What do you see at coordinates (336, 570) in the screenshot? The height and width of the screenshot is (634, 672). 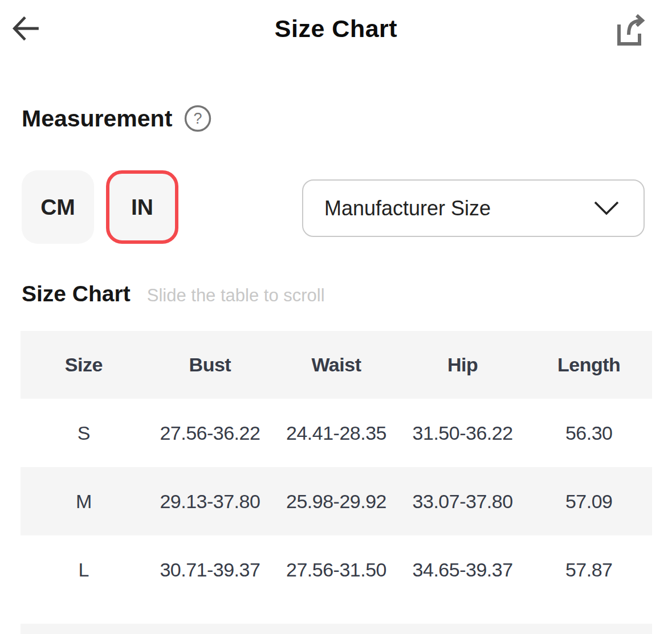 I see `table-row-l: L 30.71-39.37 27.56-31.50 34.65-39.37 57…` at bounding box center [336, 570].